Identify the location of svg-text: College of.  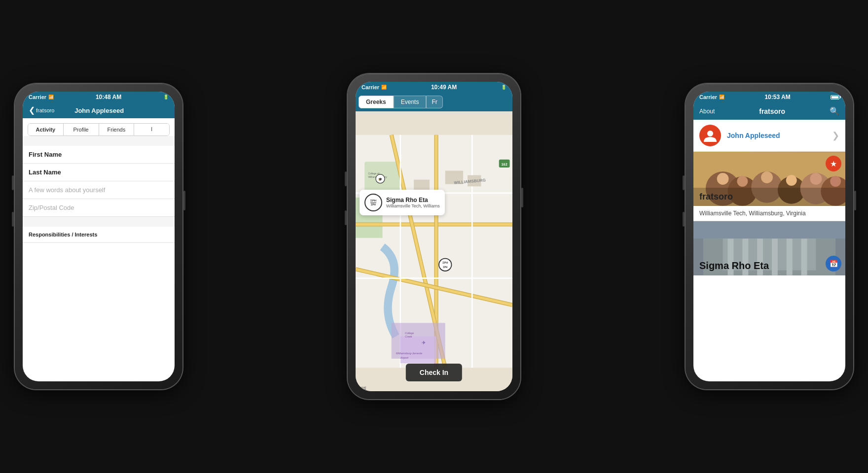
(374, 173).